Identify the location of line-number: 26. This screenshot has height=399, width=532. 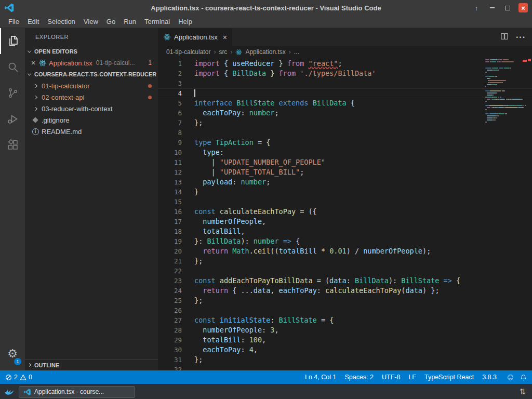
(170, 311).